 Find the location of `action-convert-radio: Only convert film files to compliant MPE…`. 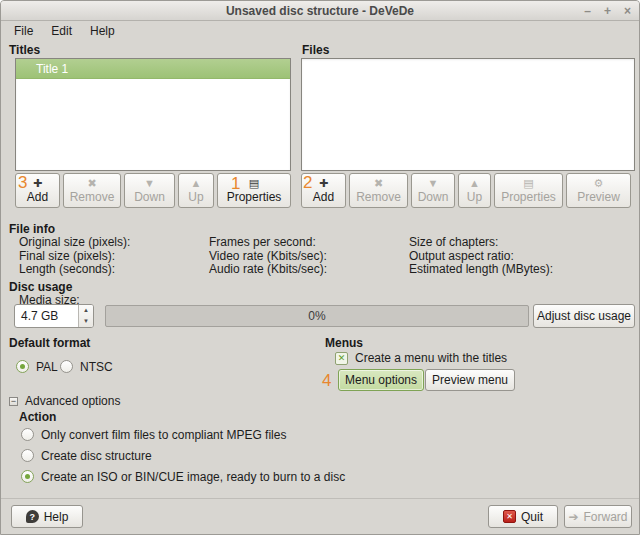

action-convert-radio: Only convert film files to compliant MPE… is located at coordinates (154, 434).